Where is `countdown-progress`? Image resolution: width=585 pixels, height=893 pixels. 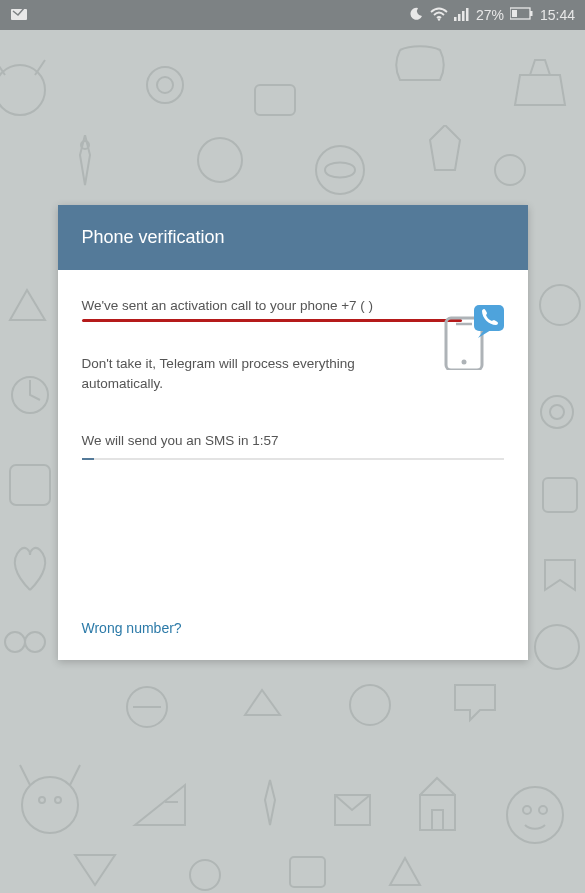
countdown-progress is located at coordinates (293, 459).